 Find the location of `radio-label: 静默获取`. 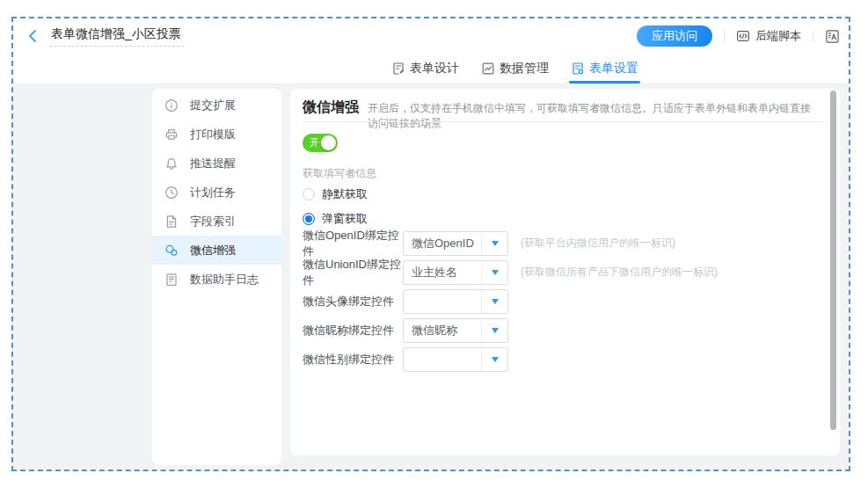

radio-label: 静默获取 is located at coordinates (345, 194).